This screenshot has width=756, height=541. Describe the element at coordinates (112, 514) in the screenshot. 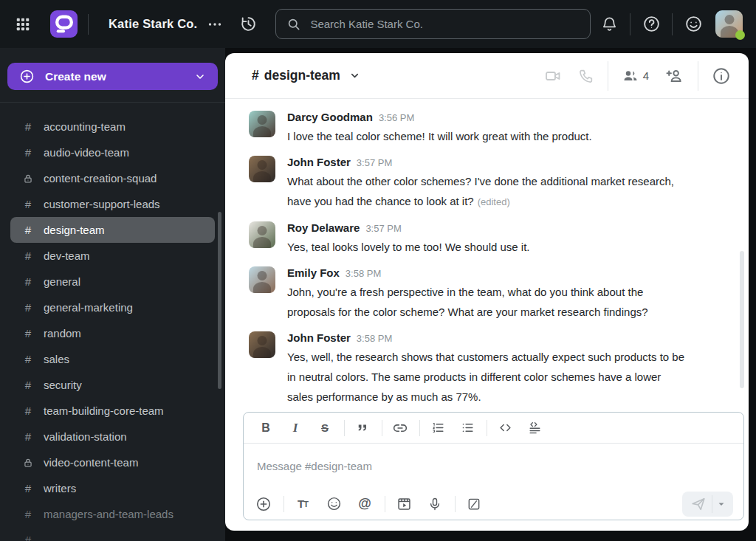

I see `channel-item: # managers-and-team-leads` at that location.